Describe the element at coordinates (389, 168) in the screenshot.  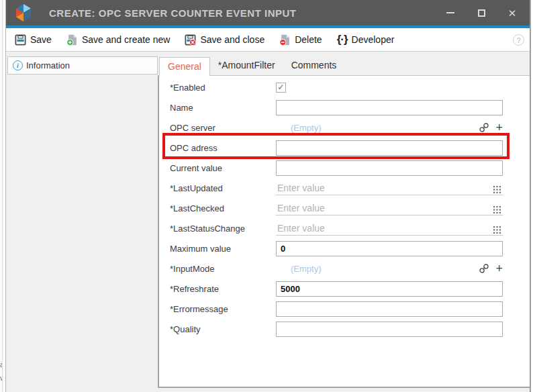
I see `current-value-input` at that location.